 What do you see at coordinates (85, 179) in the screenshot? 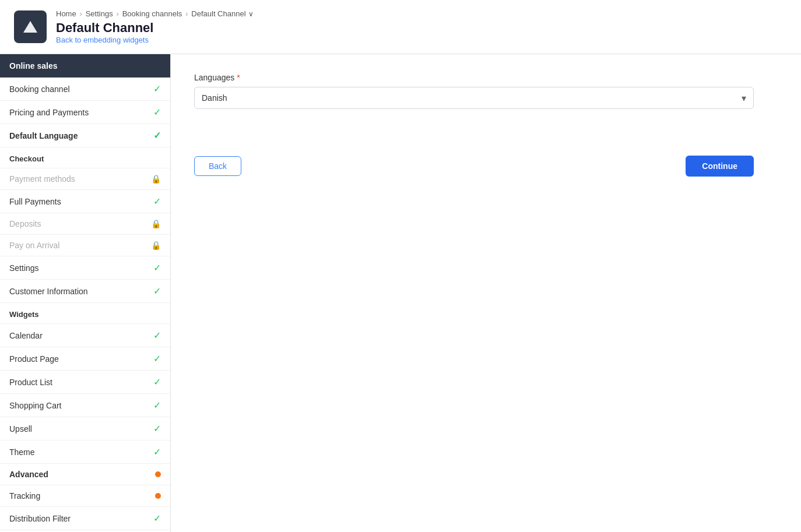
I see `sidebar-item-payment-methods: Payment methods 🔒` at bounding box center [85, 179].